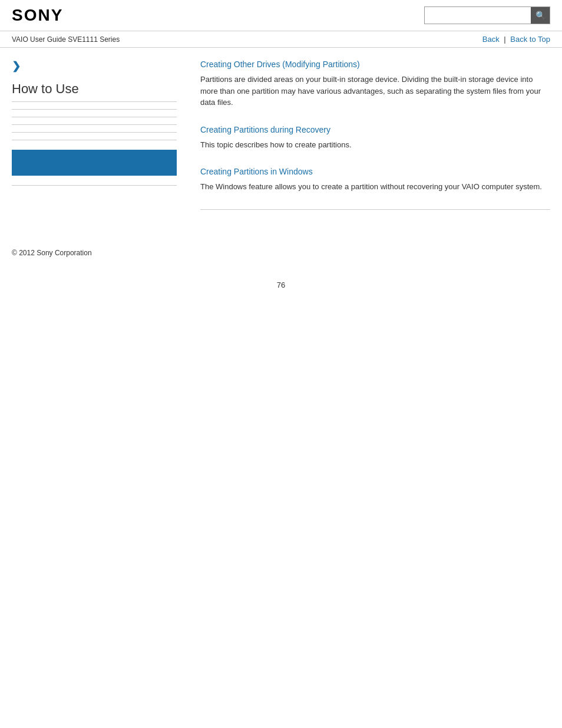  I want to click on section-3-title: Creating Partitions in Windows, so click(375, 172).